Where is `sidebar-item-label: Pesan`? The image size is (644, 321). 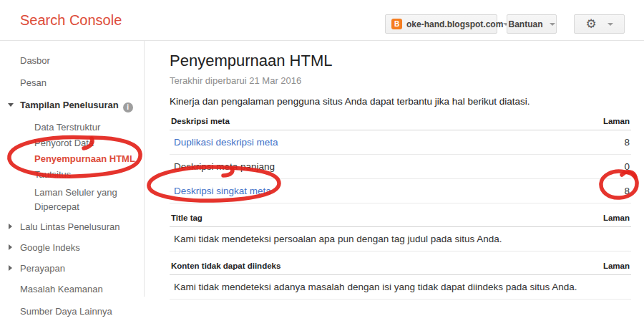 sidebar-item-label: Pesan is located at coordinates (33, 83).